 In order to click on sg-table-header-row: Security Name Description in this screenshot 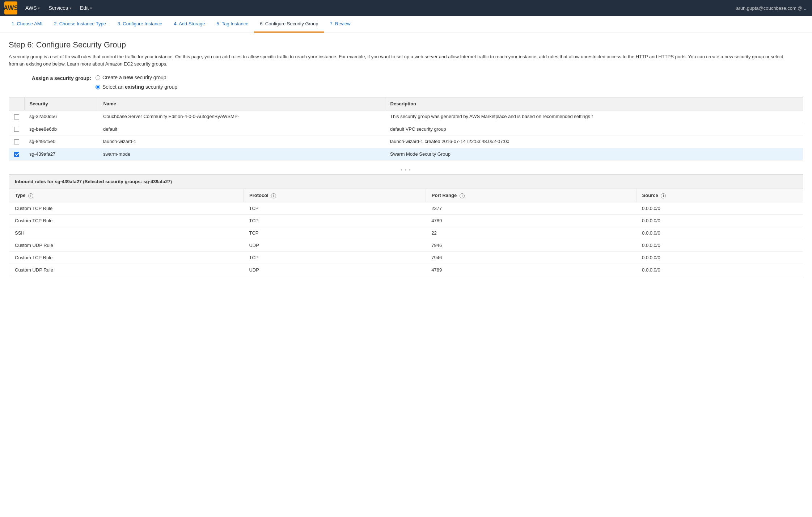, I will do `click(406, 104)`.